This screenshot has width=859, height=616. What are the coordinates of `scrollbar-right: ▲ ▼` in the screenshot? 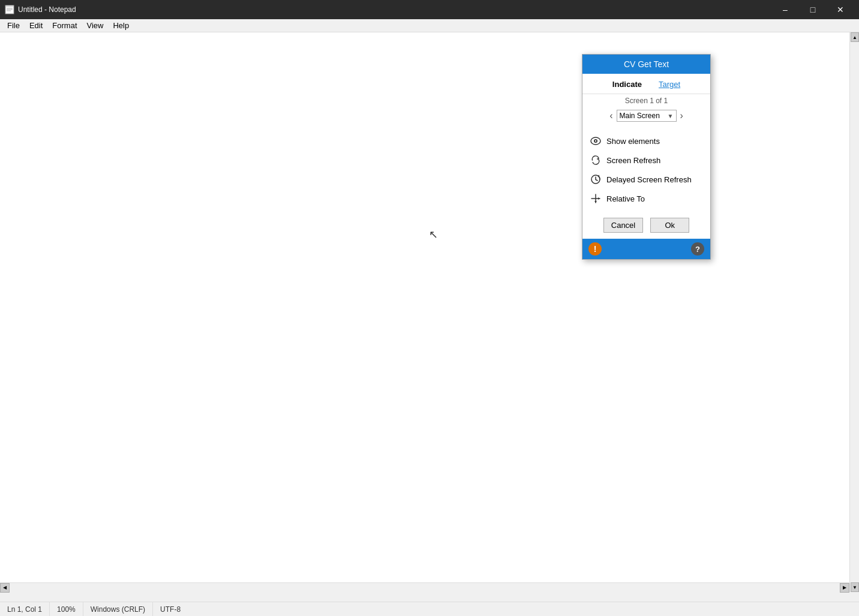 It's located at (854, 312).